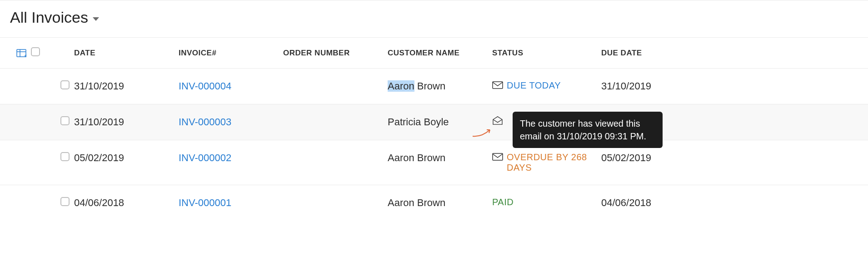  Describe the element at coordinates (205, 202) in the screenshot. I see `invoice-link: INV-000001` at that location.